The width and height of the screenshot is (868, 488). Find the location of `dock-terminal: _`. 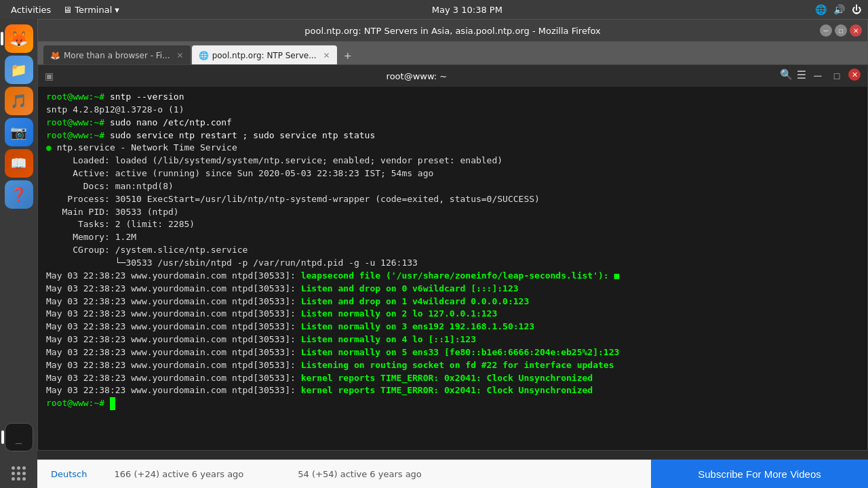

dock-terminal: _ is located at coordinates (19, 437).